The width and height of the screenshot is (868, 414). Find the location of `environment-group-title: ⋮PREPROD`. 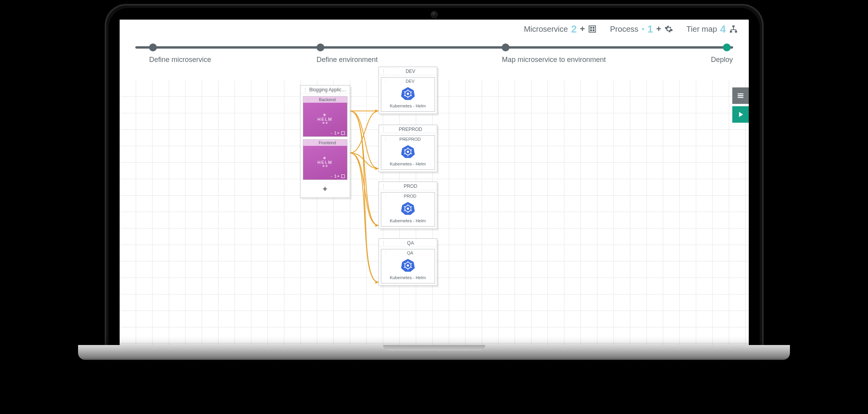

environment-group-title: ⋮PREPROD is located at coordinates (408, 129).